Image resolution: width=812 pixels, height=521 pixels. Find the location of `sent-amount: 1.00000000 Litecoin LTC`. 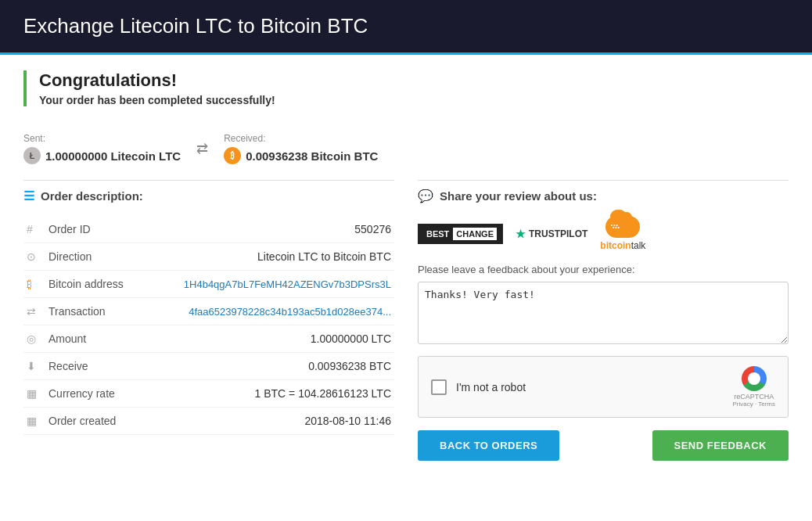

sent-amount: 1.00000000 Litecoin LTC is located at coordinates (113, 156).